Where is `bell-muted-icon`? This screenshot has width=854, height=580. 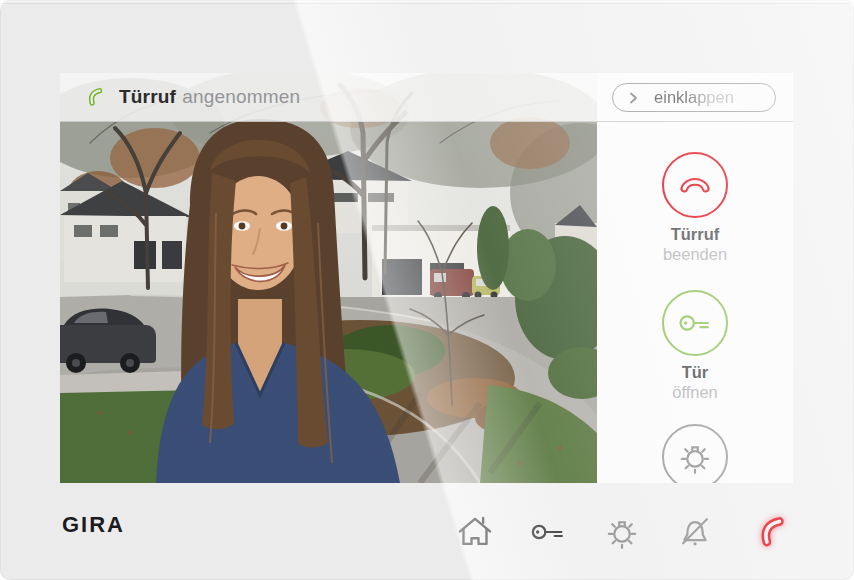 bell-muted-icon is located at coordinates (695, 532).